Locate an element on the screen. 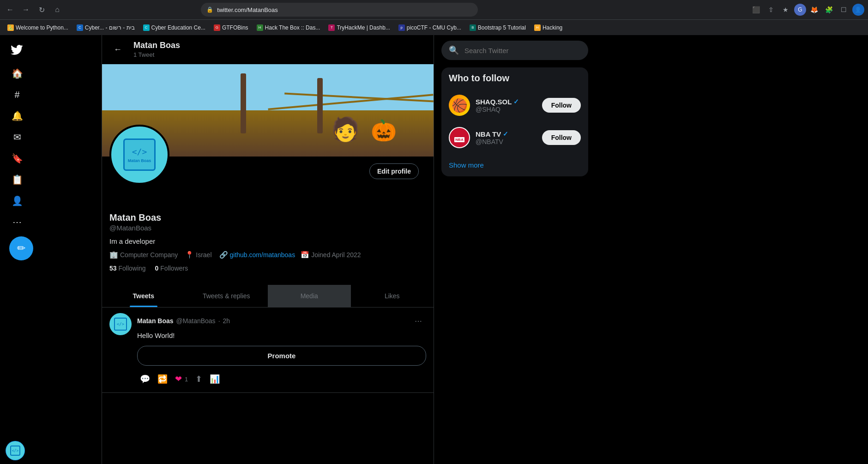 This screenshot has width=868, height=464. share-icon: ⬆ is located at coordinates (199, 379).